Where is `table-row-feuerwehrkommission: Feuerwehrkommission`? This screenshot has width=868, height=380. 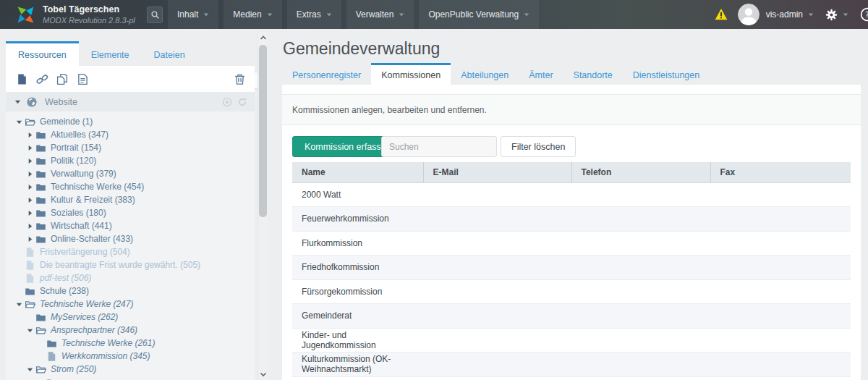 table-row-feuerwehrkommission: Feuerwehrkommission is located at coordinates (571, 219).